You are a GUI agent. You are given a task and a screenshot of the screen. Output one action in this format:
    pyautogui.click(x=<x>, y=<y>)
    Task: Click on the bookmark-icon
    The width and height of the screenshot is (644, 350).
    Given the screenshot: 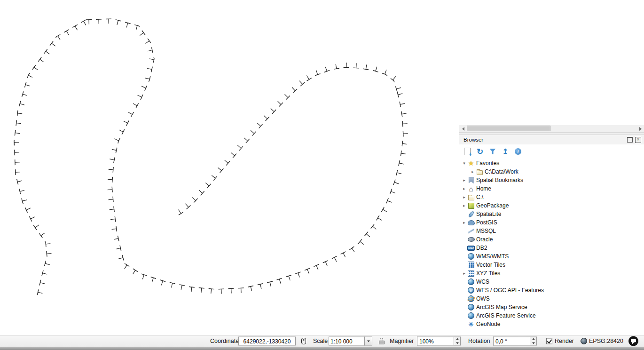 What is the action you would take?
    pyautogui.click(x=471, y=180)
    